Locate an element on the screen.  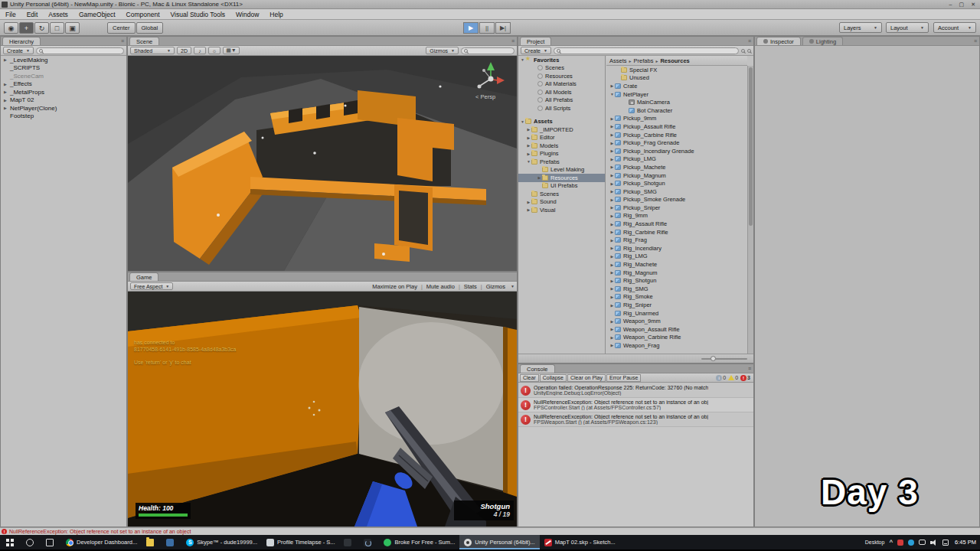
menu-item: Assets is located at coordinates (58, 14).